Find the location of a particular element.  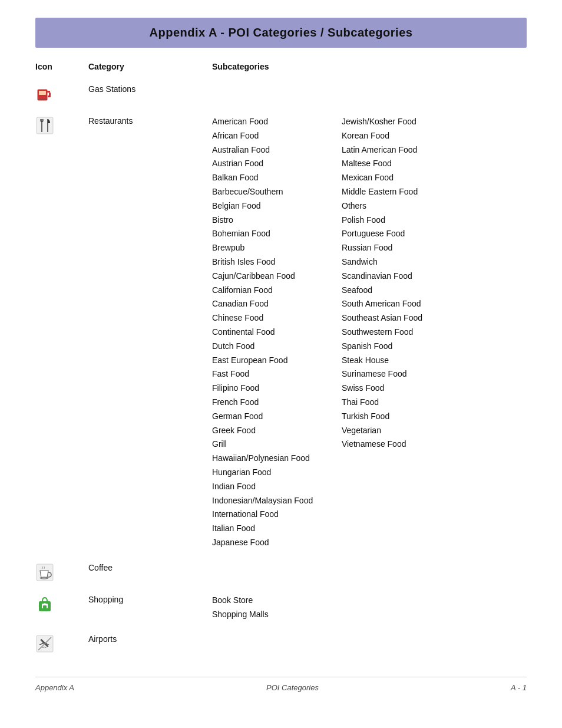

subcategory-item: German Food is located at coordinates (277, 417).